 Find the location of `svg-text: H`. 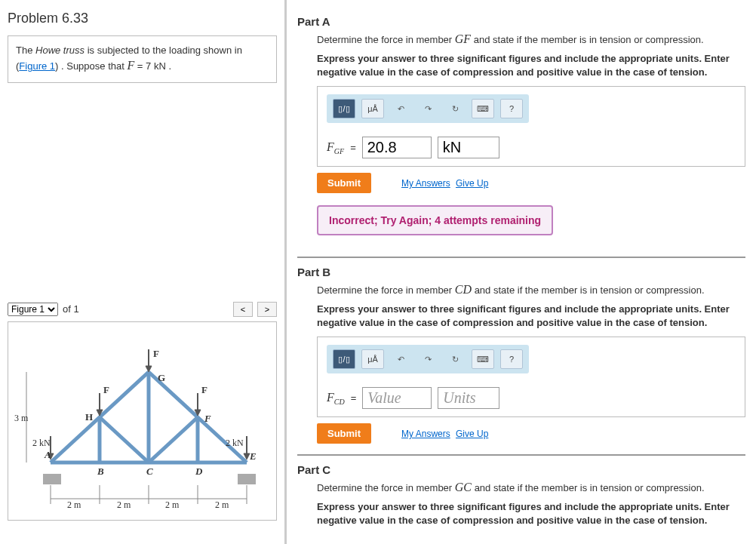

svg-text: H is located at coordinates (89, 416).